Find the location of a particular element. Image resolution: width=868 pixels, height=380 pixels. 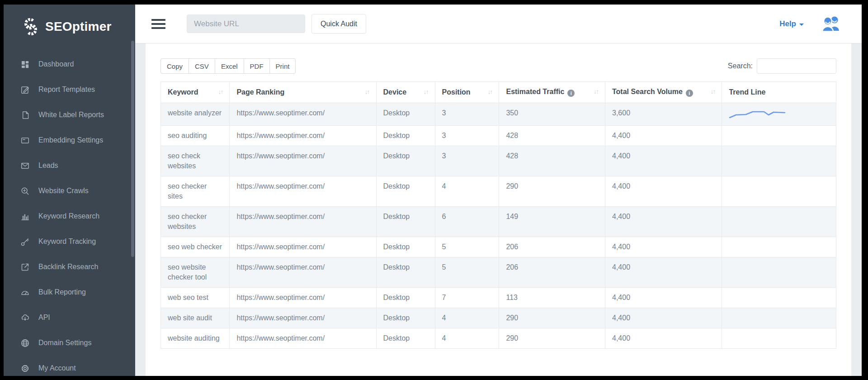

sidebar-item-backlink-research: Backlink Research is located at coordinates (70, 267).